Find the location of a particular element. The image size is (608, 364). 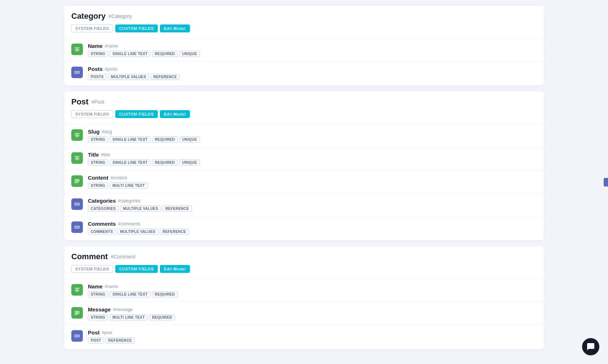

field-tag-0-1-1: MULTIPLE VALUES is located at coordinates (129, 77).